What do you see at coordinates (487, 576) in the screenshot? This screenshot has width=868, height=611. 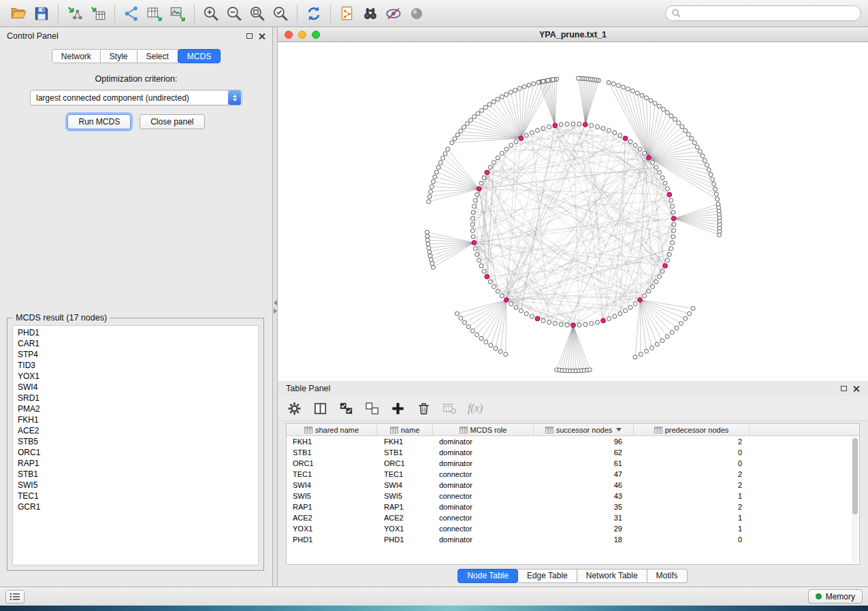 I see `tab-node-table: Node Table` at bounding box center [487, 576].